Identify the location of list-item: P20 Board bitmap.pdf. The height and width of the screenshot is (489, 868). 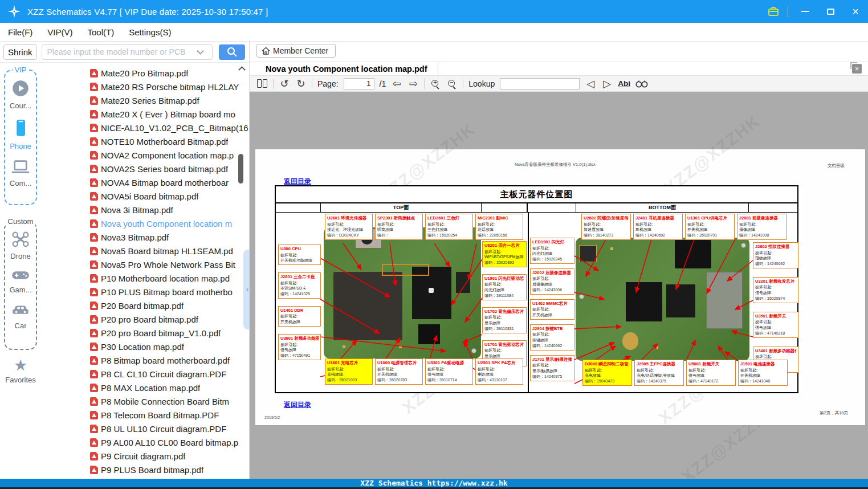
(145, 305).